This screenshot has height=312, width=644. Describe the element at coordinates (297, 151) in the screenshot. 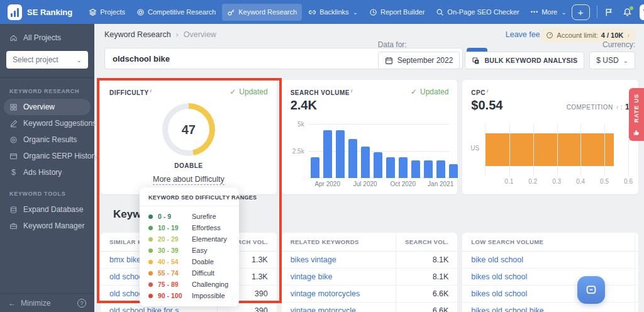

I see `y-tick-label: 2.5k` at that location.